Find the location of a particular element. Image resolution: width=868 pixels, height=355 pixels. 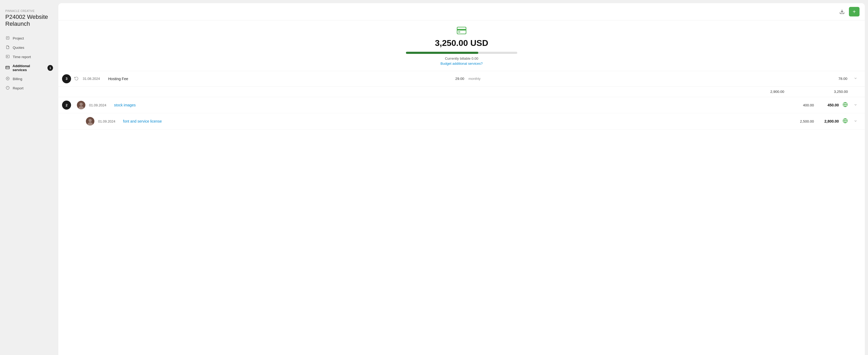

sidebar-project-title: P24002 Website Relaunch is located at coordinates (29, 21).